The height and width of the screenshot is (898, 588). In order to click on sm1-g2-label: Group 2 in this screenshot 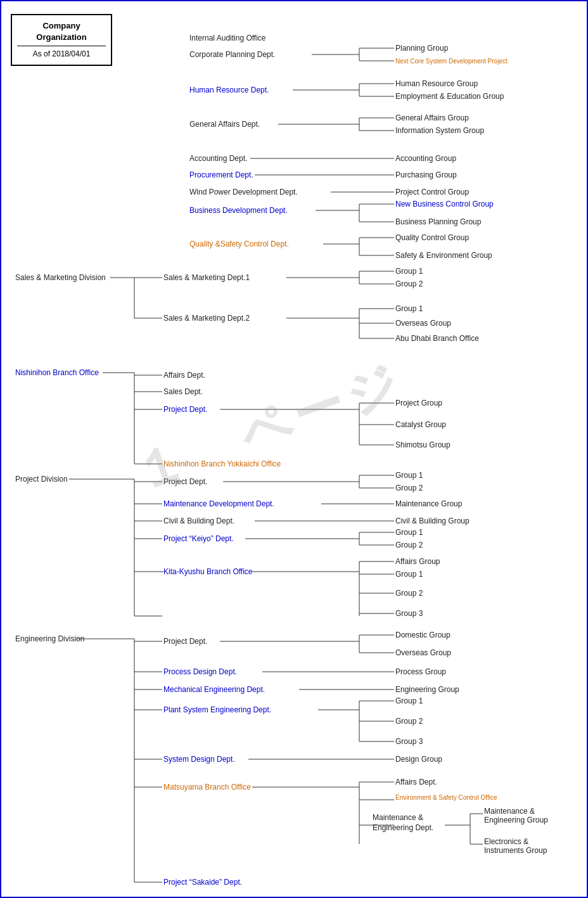, I will do `click(409, 284)`.